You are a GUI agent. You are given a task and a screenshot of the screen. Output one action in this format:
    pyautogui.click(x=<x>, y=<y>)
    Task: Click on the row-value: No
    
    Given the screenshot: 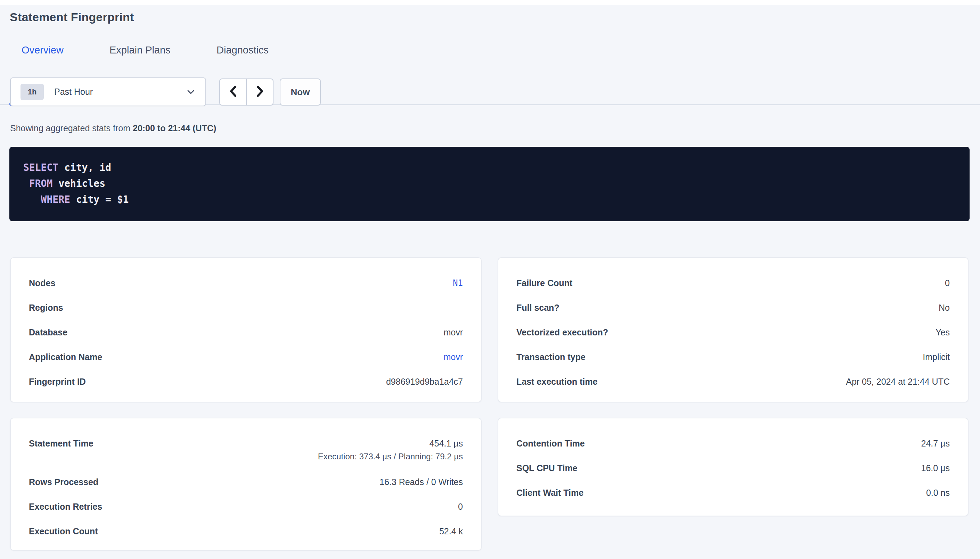 What is the action you would take?
    pyautogui.click(x=944, y=308)
    